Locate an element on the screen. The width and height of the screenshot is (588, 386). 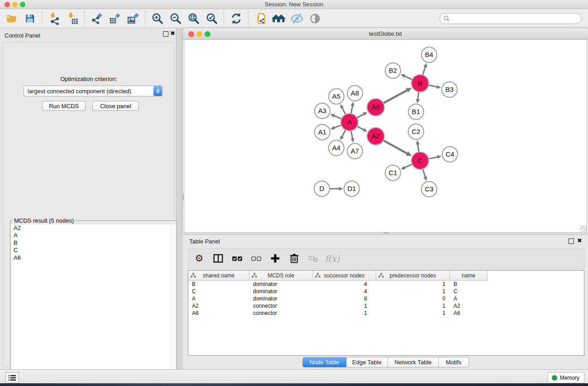
delete-columns-icon is located at coordinates (294, 258).